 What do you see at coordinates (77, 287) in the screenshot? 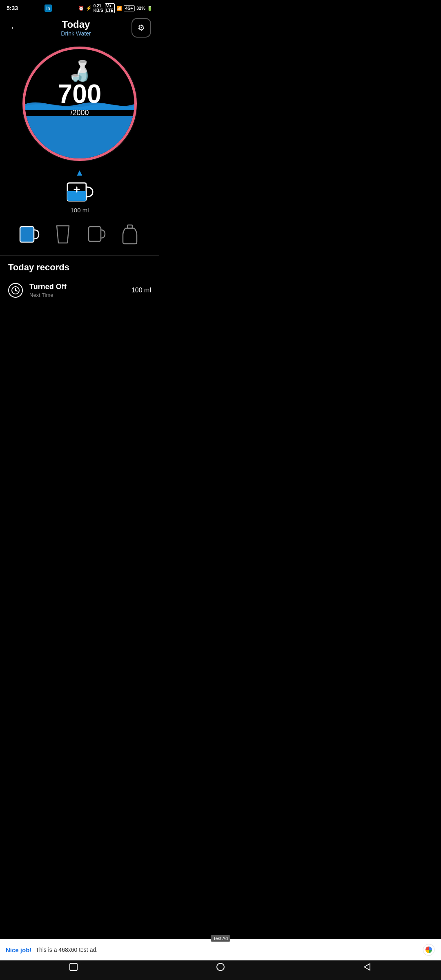
I see `record-name: Turned Off` at bounding box center [77, 287].